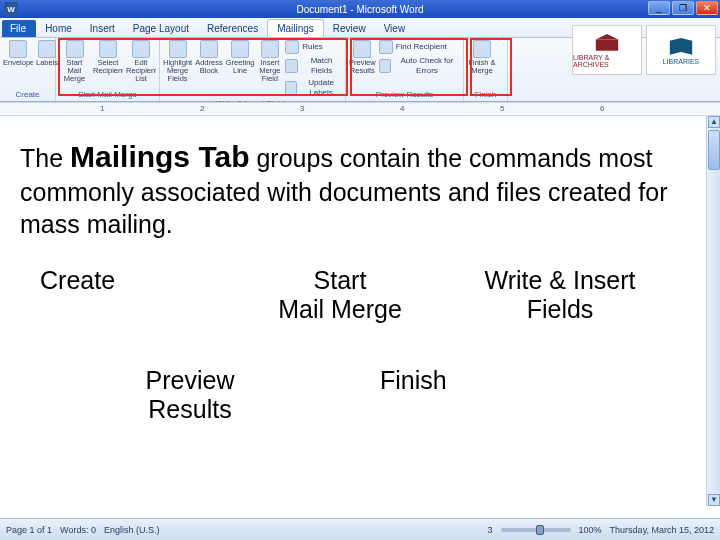 The height and width of the screenshot is (540, 720). I want to click on group-start-label: Start Mail Merge, so click(108, 95).